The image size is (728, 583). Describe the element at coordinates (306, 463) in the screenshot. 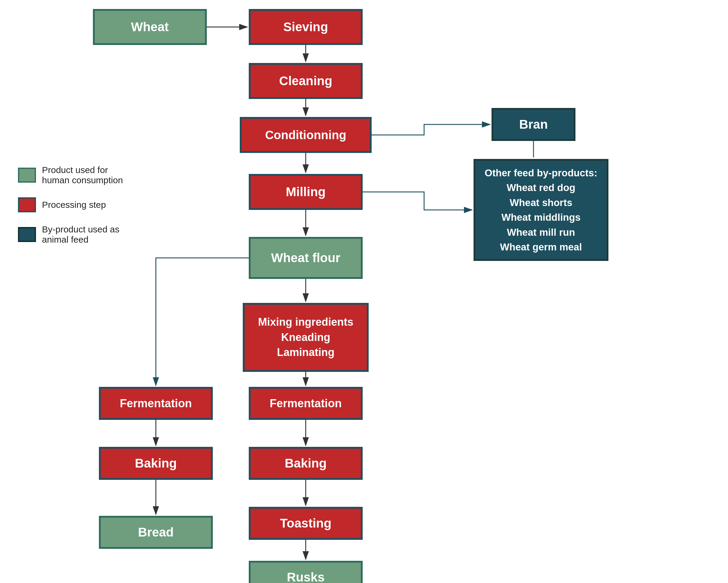

I see `baking-right-node: Baking` at that location.